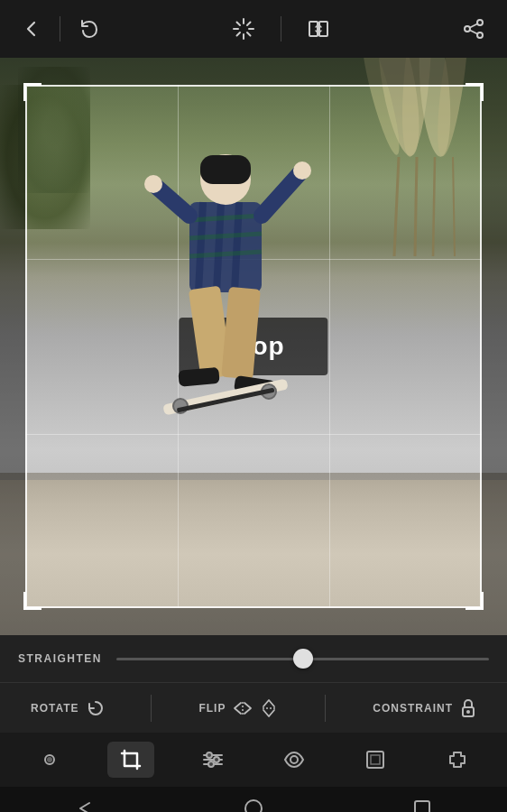 The height and width of the screenshot is (812, 507). I want to click on grid-line-v2, so click(330, 346).